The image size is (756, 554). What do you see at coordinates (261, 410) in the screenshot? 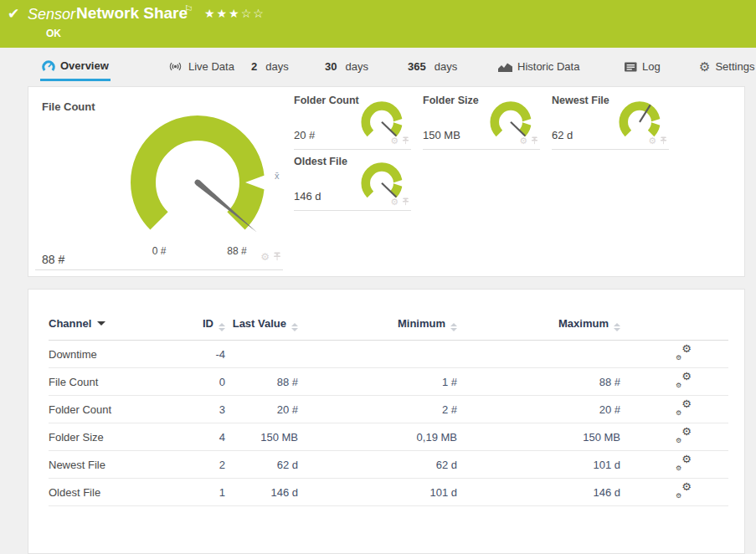
I see `channel-last-value: 20 #` at bounding box center [261, 410].